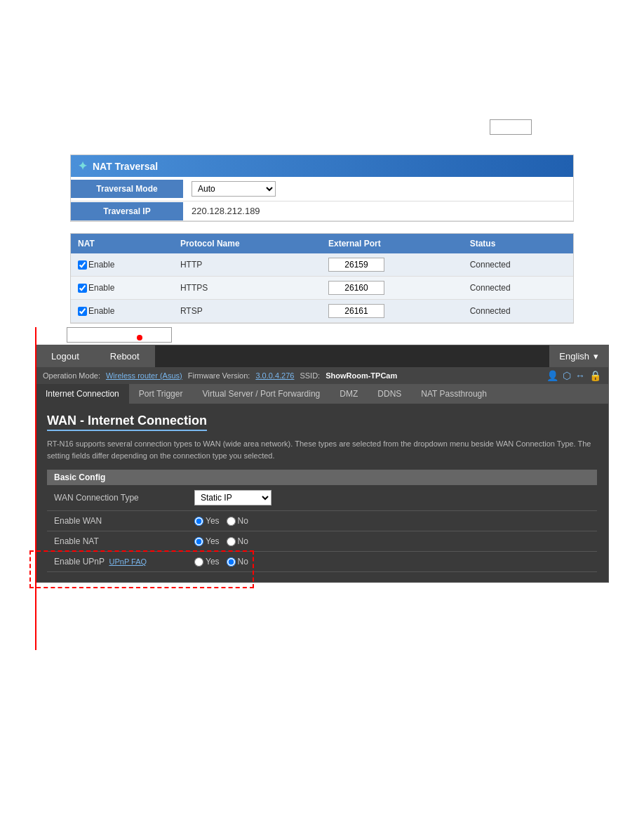  What do you see at coordinates (322, 521) in the screenshot?
I see `enable-wan-row: Enable WAN Yes No` at bounding box center [322, 521].